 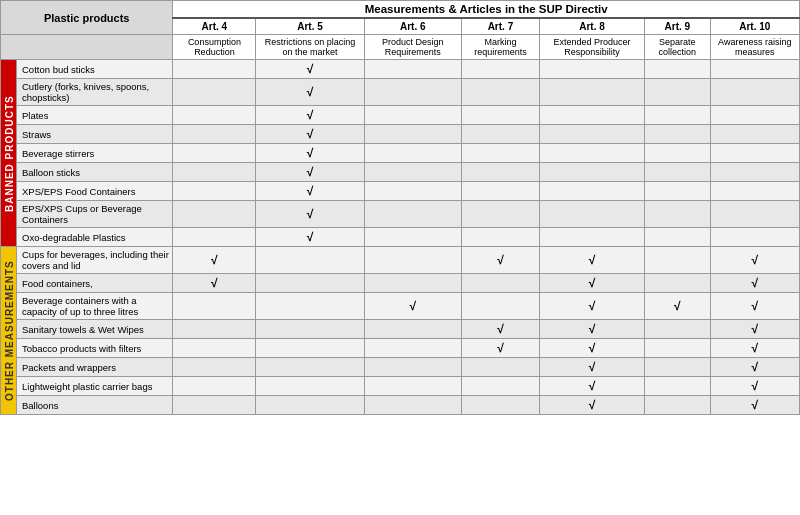 I want to click on art7-sub: Marking requirements, so click(x=500, y=48).